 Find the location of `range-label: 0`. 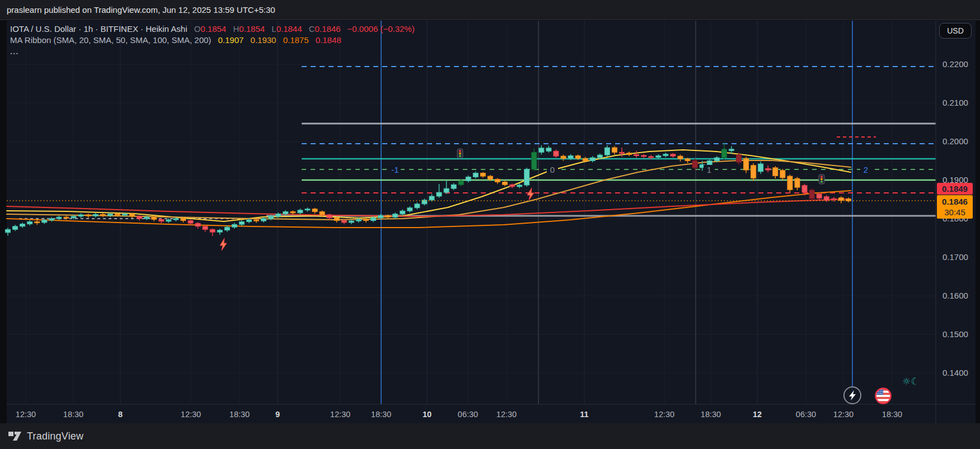

range-label: 0 is located at coordinates (552, 170).